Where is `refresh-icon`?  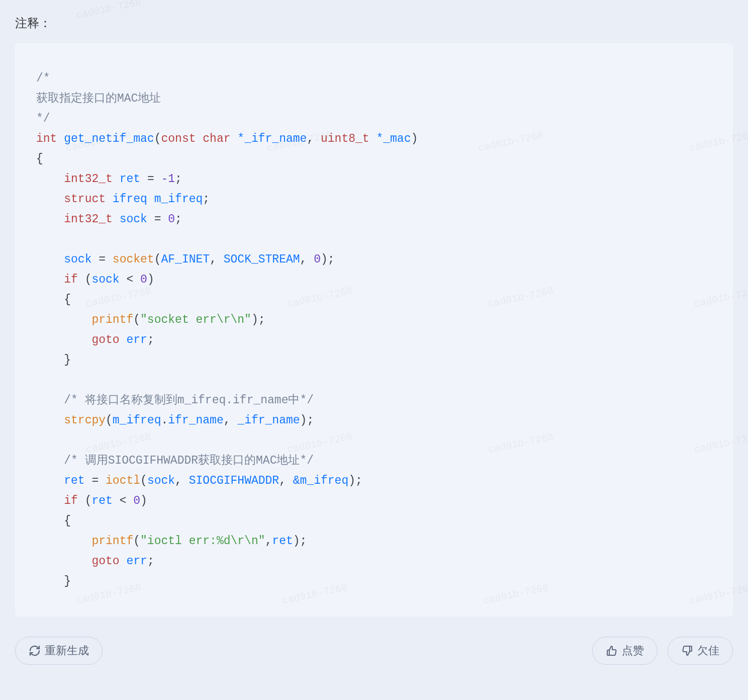 refresh-icon is located at coordinates (35, 651).